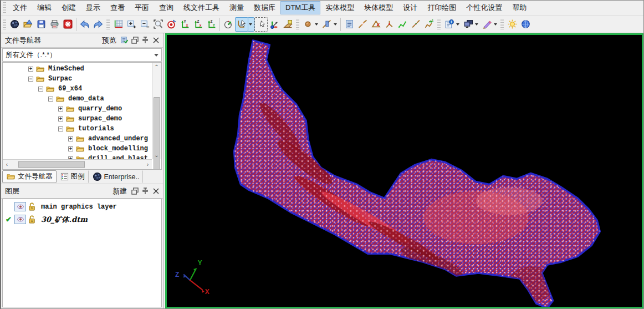 This screenshot has width=644, height=309. I want to click on menu-文件: 文件, so click(20, 8).